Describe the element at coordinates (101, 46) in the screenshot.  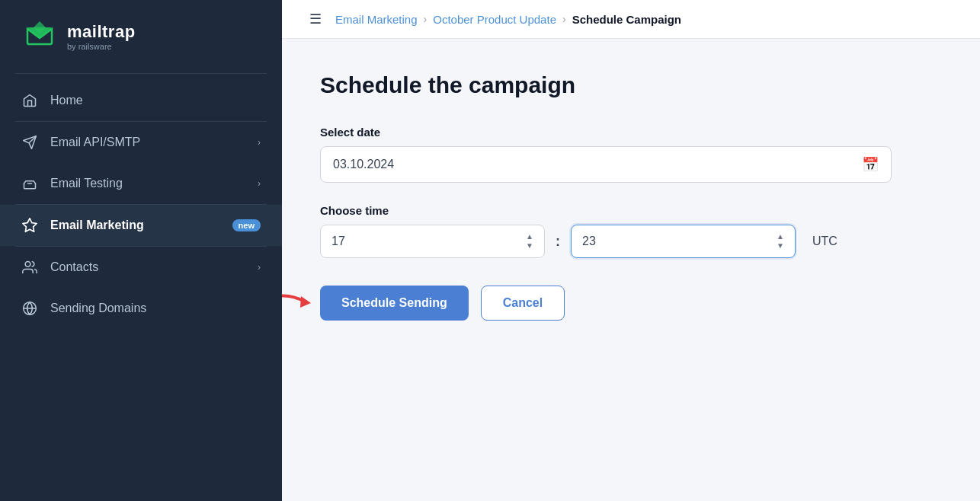
I see `logo-sub: by railsware` at that location.